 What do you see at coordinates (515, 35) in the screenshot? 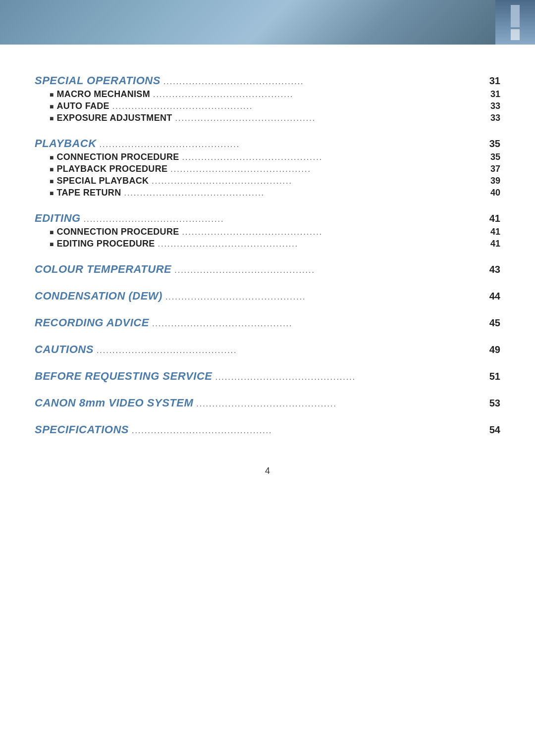
I see `accent-bar` at bounding box center [515, 35].